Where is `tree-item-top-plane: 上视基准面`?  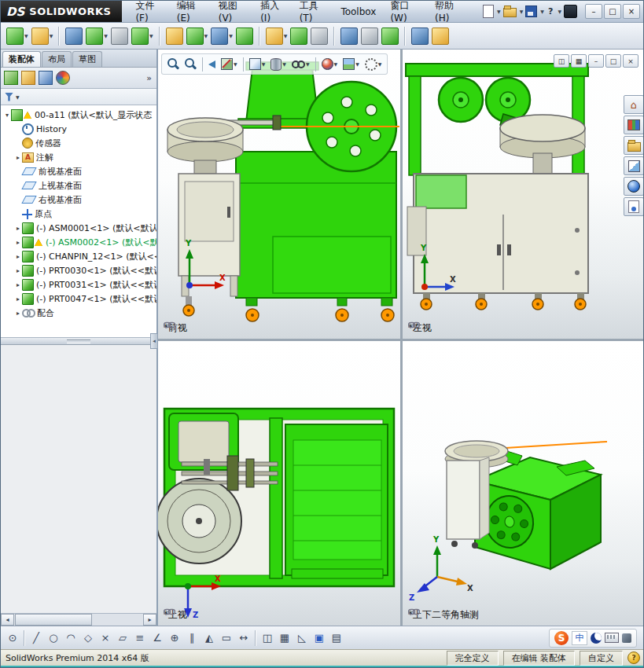
tree-item-top-plane: 上视基准面 is located at coordinates (79, 185).